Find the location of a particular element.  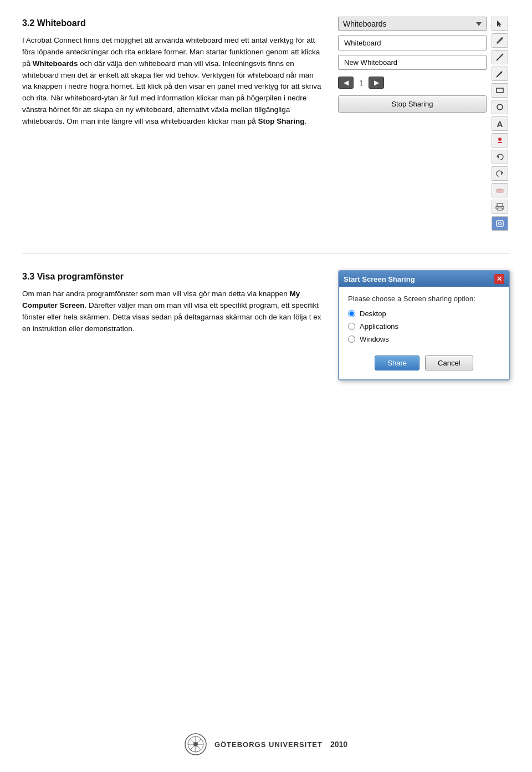

whiteboard-item-new: New Whiteboard is located at coordinates (412, 62).